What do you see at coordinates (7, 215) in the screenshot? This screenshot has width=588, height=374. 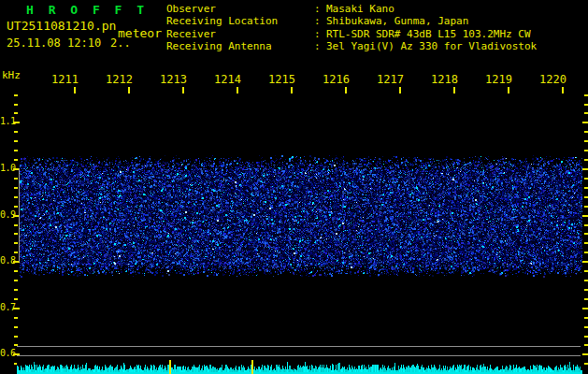 I see `freq-label: 0.9` at bounding box center [7, 215].